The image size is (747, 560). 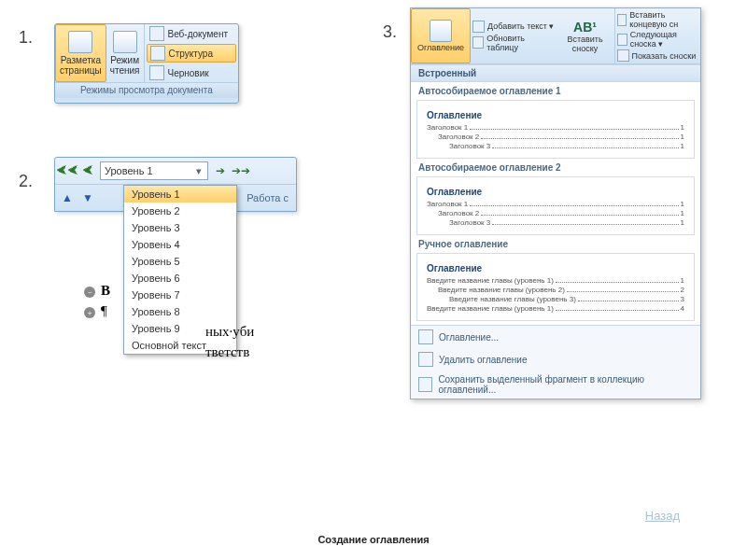 I want to click on remove-icon, so click(x=426, y=359).